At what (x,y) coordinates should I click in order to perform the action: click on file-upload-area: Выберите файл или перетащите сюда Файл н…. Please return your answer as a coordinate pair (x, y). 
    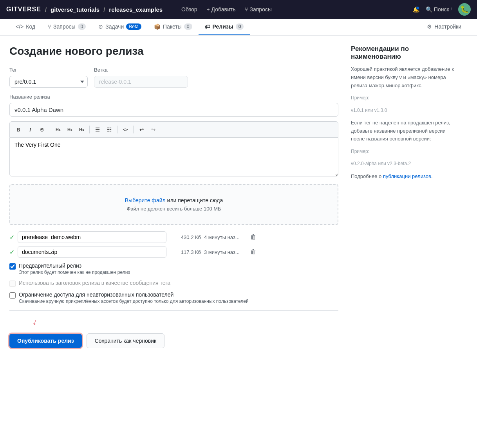
    Looking at the image, I should click on (174, 204).